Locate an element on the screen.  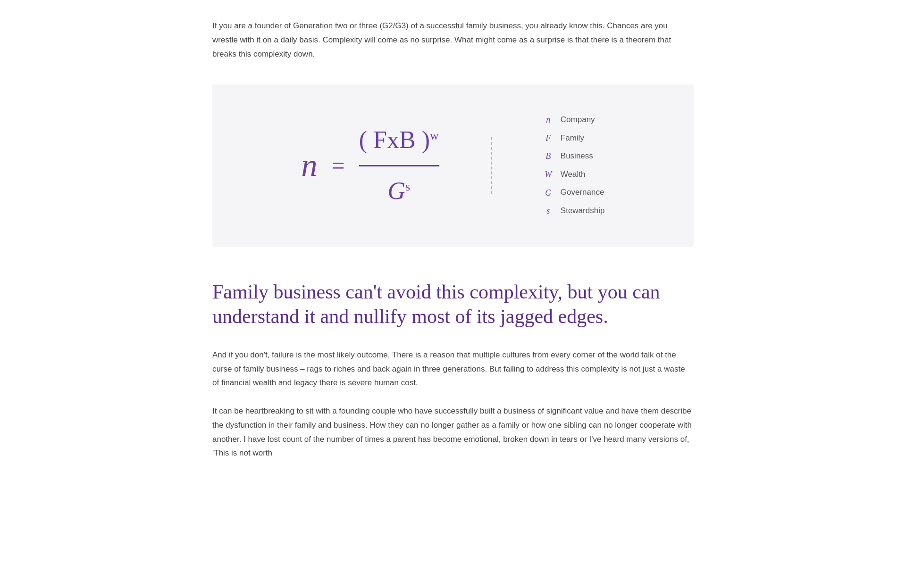
numerator-text: ( FxB )w is located at coordinates (399, 140).